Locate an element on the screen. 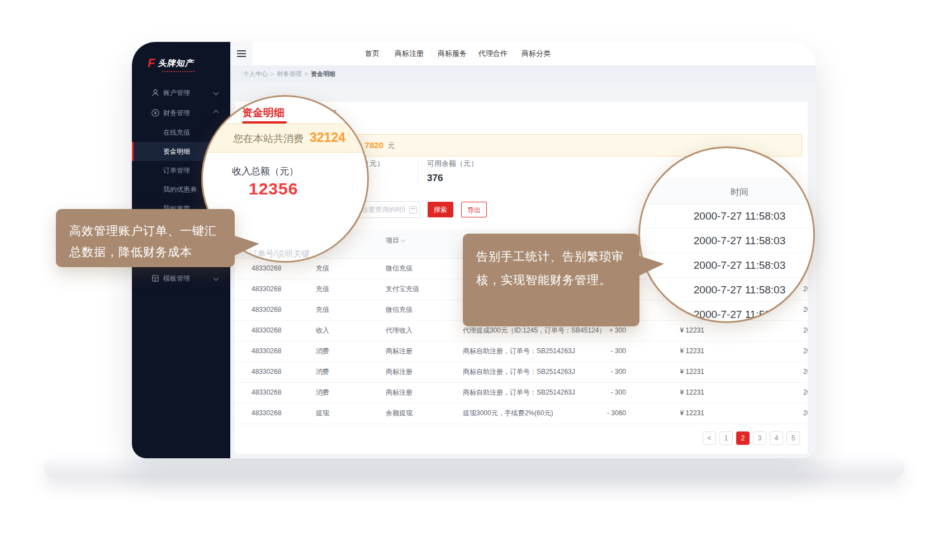  magnified-income-label: 收入总额（元） is located at coordinates (265, 171).